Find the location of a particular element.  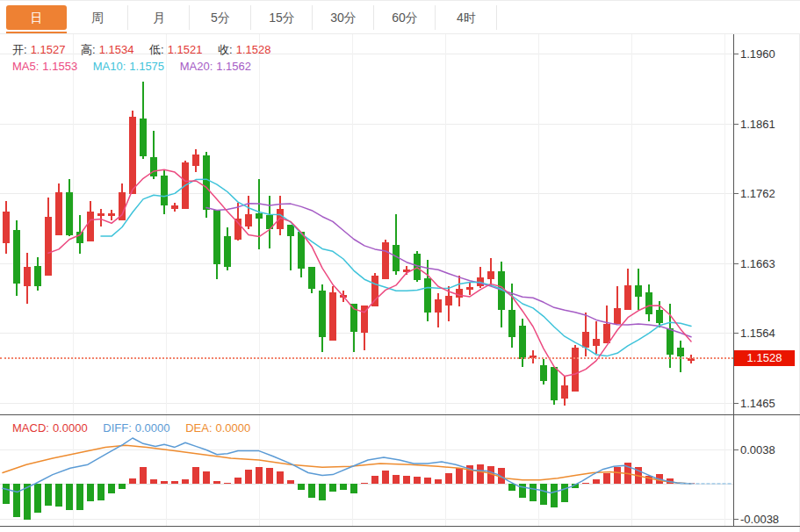

macd-label: MACD: is located at coordinates (31, 428).